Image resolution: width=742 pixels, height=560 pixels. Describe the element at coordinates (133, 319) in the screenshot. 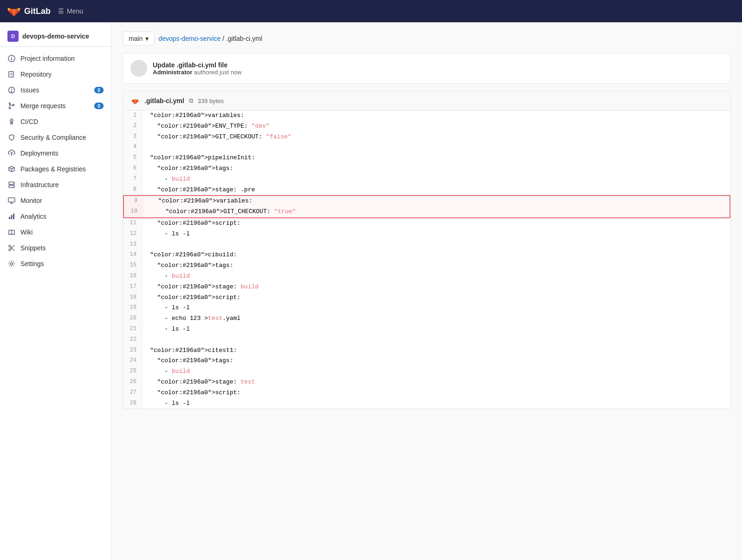

I see `line-number: 20` at that location.